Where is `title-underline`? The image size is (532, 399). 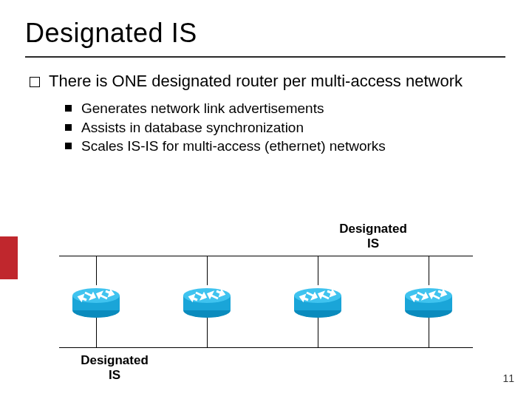
title-underline is located at coordinates (265, 57).